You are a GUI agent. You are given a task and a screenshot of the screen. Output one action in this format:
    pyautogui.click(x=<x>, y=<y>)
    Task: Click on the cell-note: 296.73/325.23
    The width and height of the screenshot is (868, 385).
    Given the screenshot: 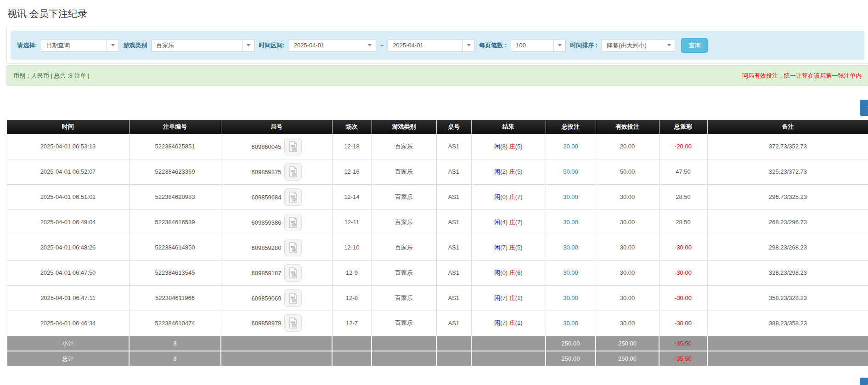 What is the action you would take?
    pyautogui.click(x=788, y=197)
    